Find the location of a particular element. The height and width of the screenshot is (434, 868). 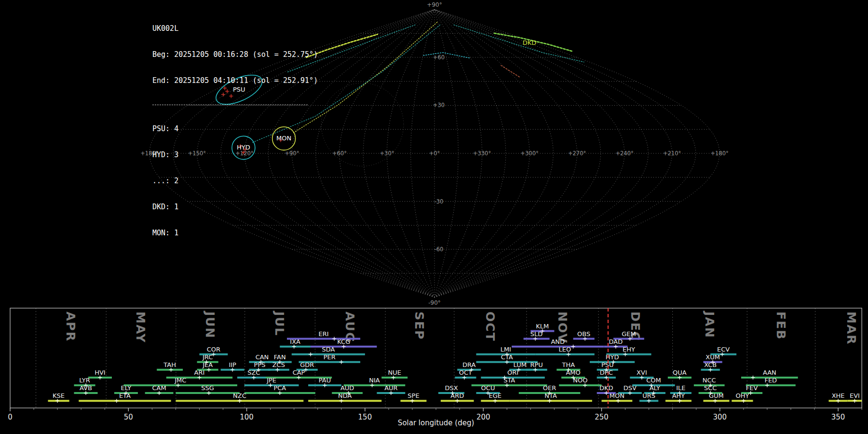

shower-label: PPS is located at coordinates (260, 365).